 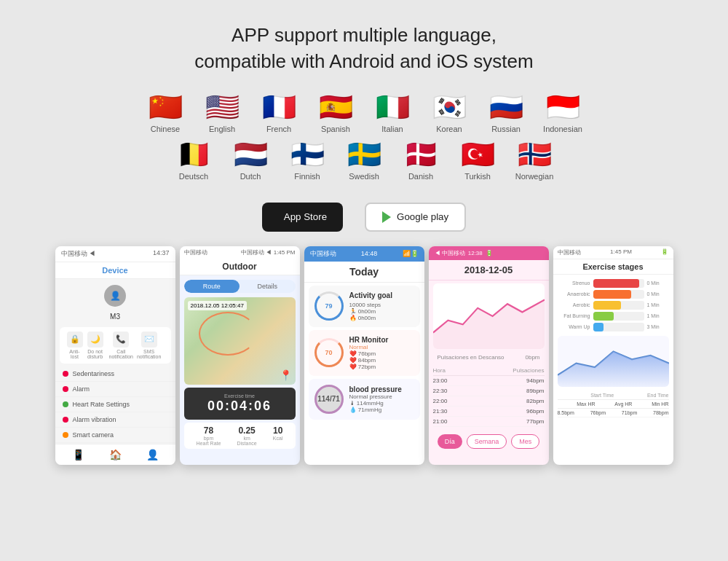 What do you see at coordinates (240, 436) in the screenshot?
I see `exercise-stats: 78 bpm Heart Rate 0.25 km Distance 10 Kc…` at bounding box center [240, 436].